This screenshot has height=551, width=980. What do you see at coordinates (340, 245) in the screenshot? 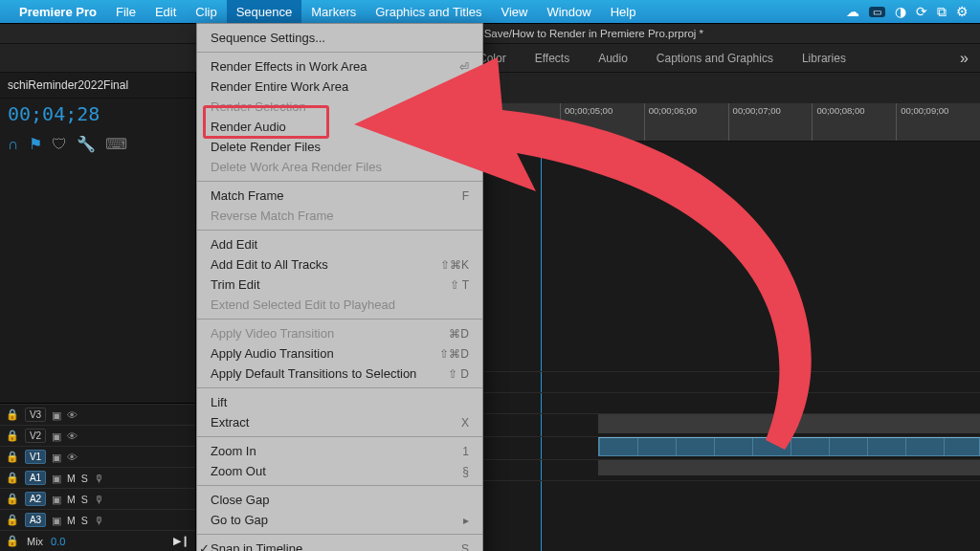
I see `menu-item-add-edit: Add Edit` at bounding box center [340, 245].